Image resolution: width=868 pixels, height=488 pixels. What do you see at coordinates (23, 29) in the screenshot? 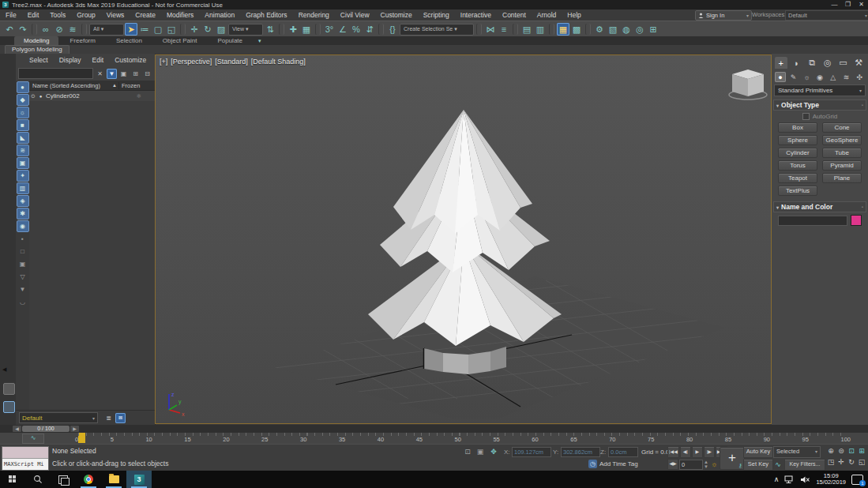
I see `redo-icon: ↷` at bounding box center [23, 29].